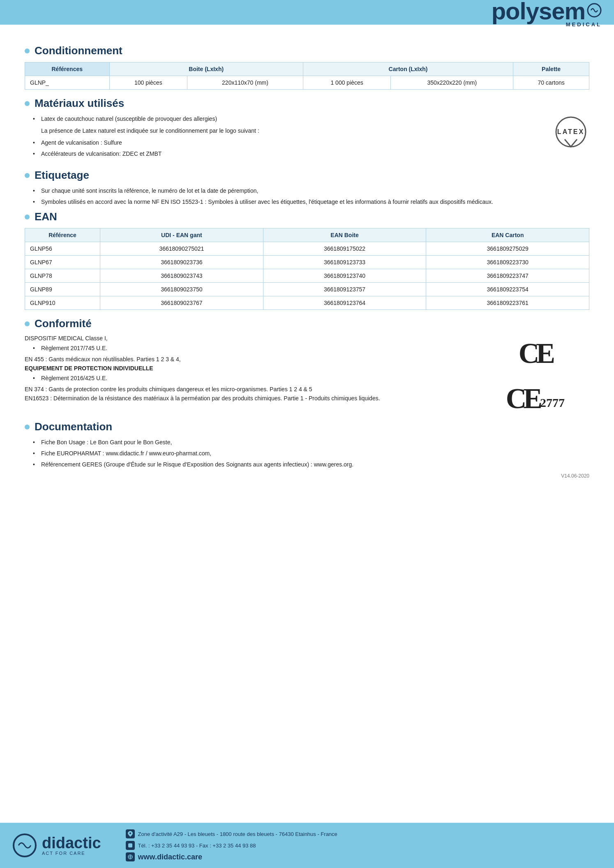  What do you see at coordinates (282, 138) in the screenshot?
I see `materiaux-text-block: Latex de caoutchouc naturel (susceptible…` at bounding box center [282, 138].